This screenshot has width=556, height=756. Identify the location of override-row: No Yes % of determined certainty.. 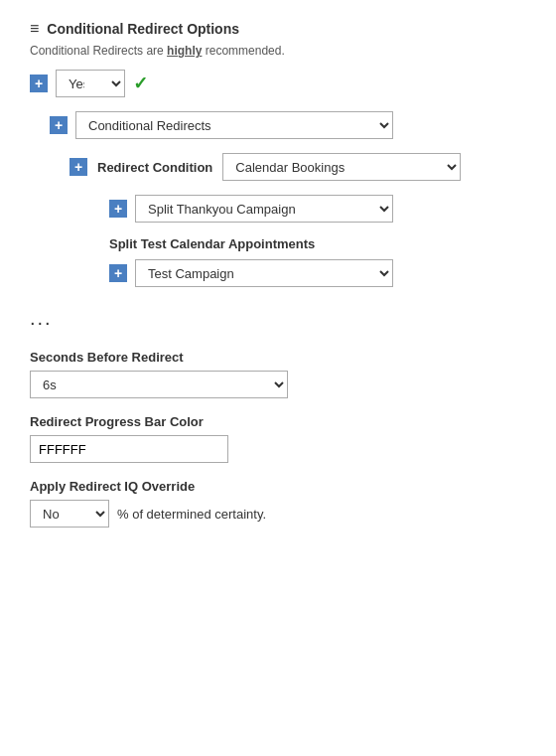
(278, 514).